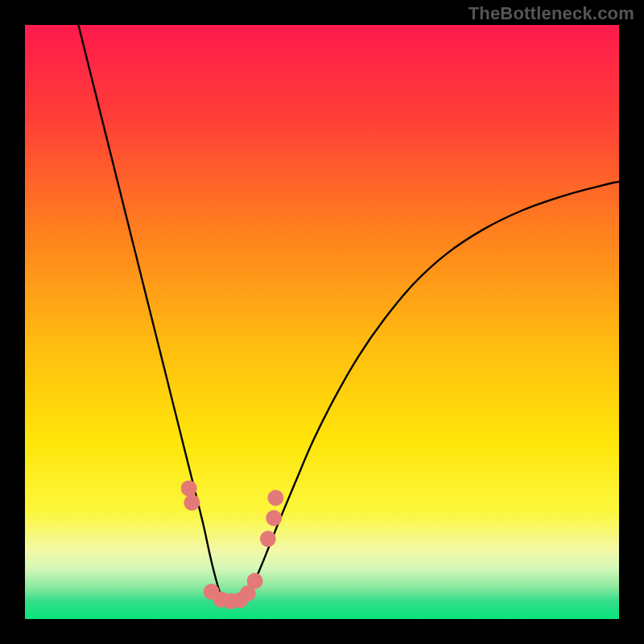  Describe the element at coordinates (551, 14) in the screenshot. I see `attribution-text: TheBottleneck.com` at that location.